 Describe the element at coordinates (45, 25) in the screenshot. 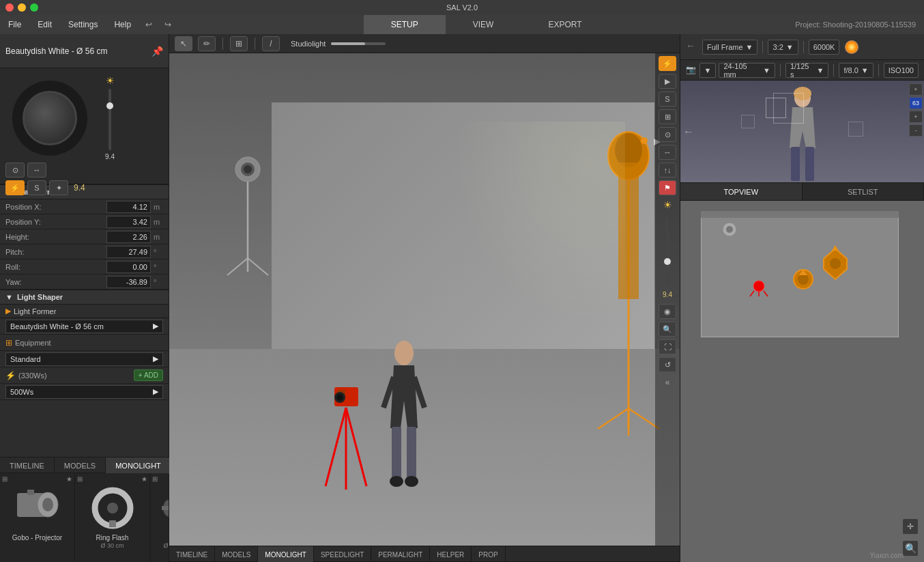

I see `menu-edit: Edit` at that location.